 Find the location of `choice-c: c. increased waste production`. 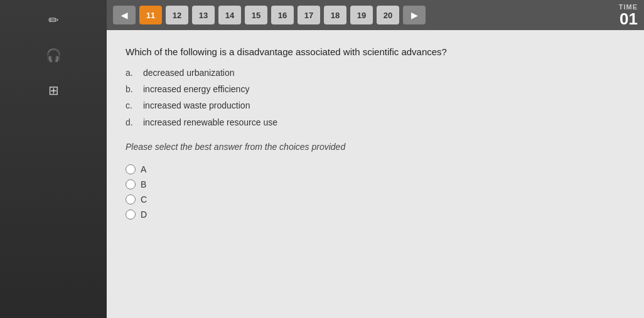

choice-c: c. increased waste production is located at coordinates (375, 105).